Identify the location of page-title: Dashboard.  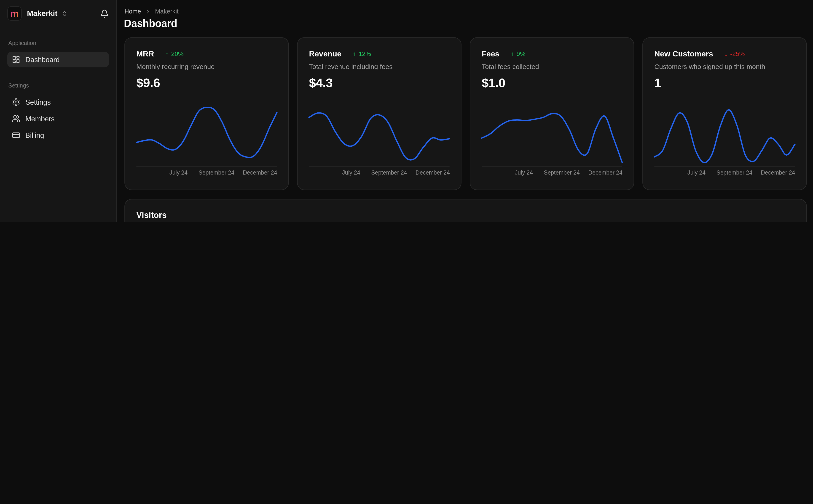
(151, 23).